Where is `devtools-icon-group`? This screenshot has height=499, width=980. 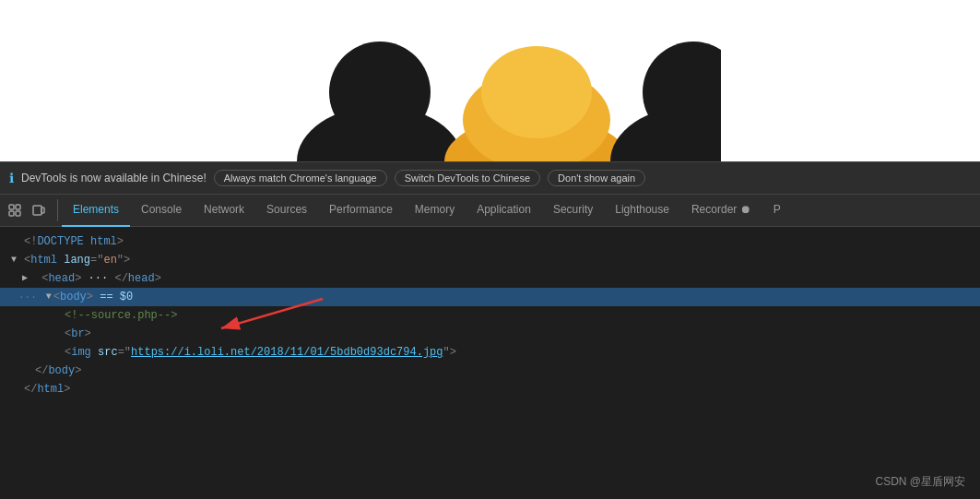 devtools-icon-group is located at coordinates (31, 210).